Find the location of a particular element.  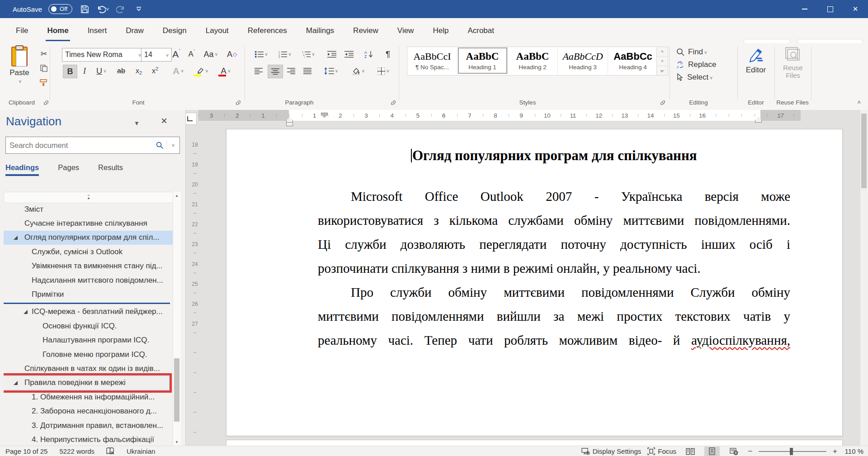

ribbon-tab: View is located at coordinates (406, 31).